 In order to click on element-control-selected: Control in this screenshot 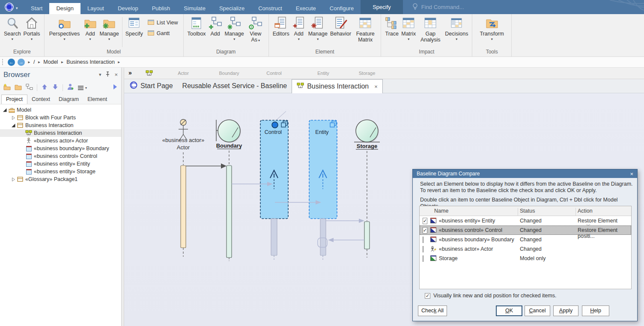, I will do `click(274, 169)`.